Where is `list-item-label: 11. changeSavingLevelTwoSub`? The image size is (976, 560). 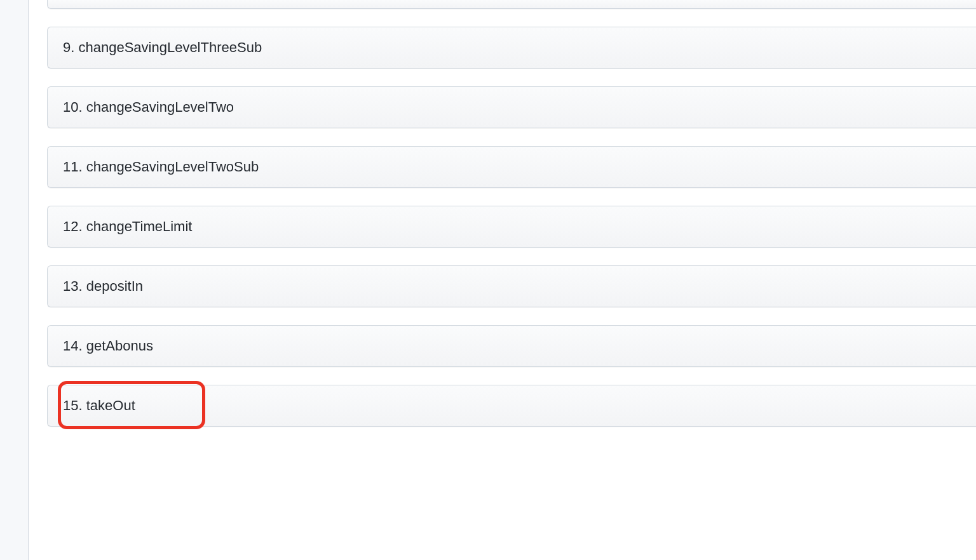 list-item-label: 11. changeSavingLevelTwoSub is located at coordinates (161, 166).